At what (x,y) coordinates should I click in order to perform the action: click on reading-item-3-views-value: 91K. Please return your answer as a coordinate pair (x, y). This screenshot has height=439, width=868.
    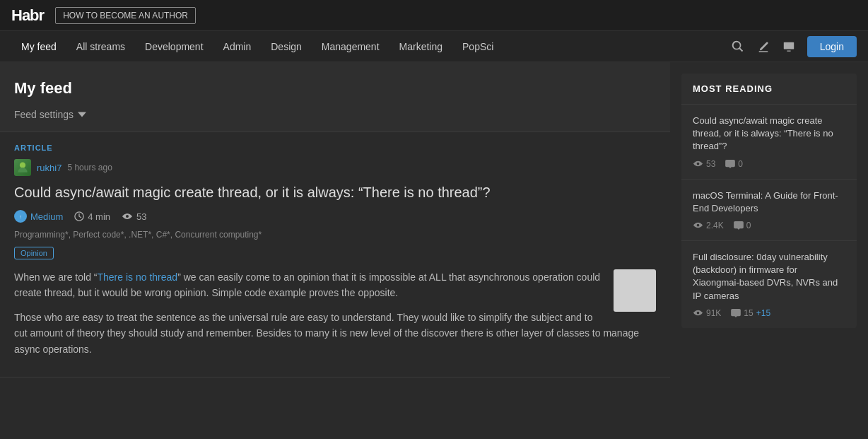
    Looking at the image, I should click on (714, 313).